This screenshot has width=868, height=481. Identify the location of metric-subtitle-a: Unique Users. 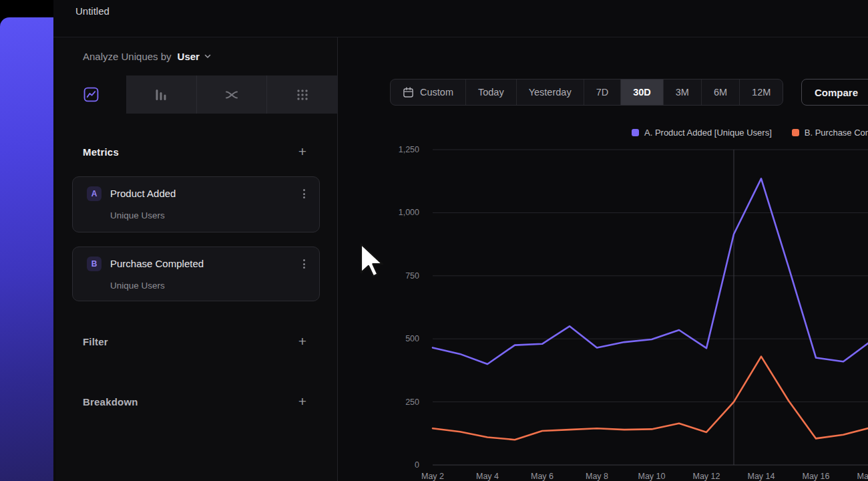
(138, 215).